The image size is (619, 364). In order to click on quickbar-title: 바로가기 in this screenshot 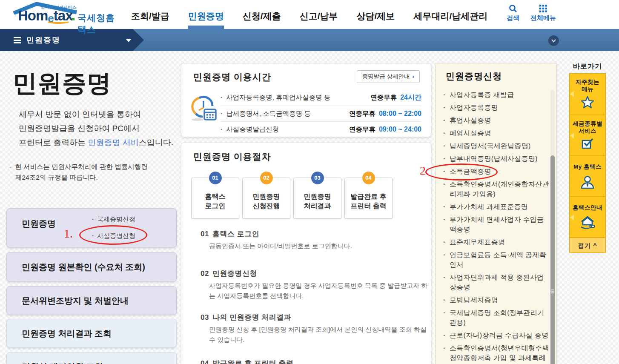, I will do `click(587, 66)`.